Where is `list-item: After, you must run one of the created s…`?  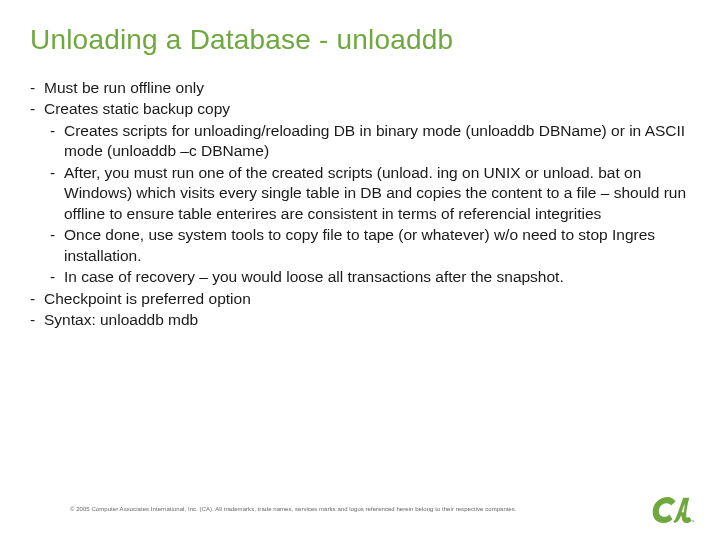 list-item: After, you must run one of the created s… is located at coordinates (360, 194).